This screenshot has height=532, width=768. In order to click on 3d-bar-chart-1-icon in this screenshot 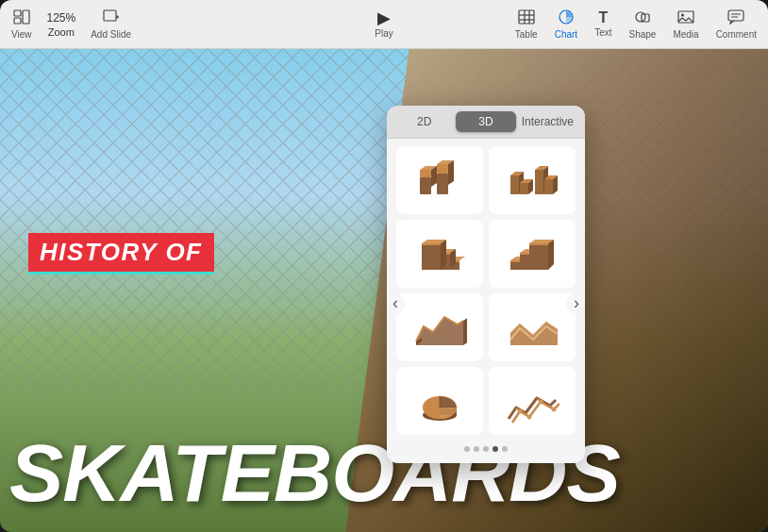, I will do `click(440, 180)`.